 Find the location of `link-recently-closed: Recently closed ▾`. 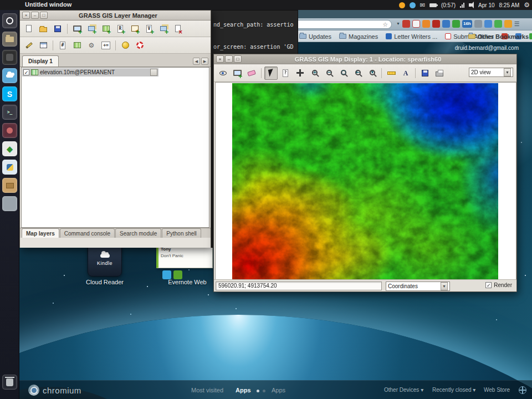

link-recently-closed: Recently closed ▾ is located at coordinates (454, 390).